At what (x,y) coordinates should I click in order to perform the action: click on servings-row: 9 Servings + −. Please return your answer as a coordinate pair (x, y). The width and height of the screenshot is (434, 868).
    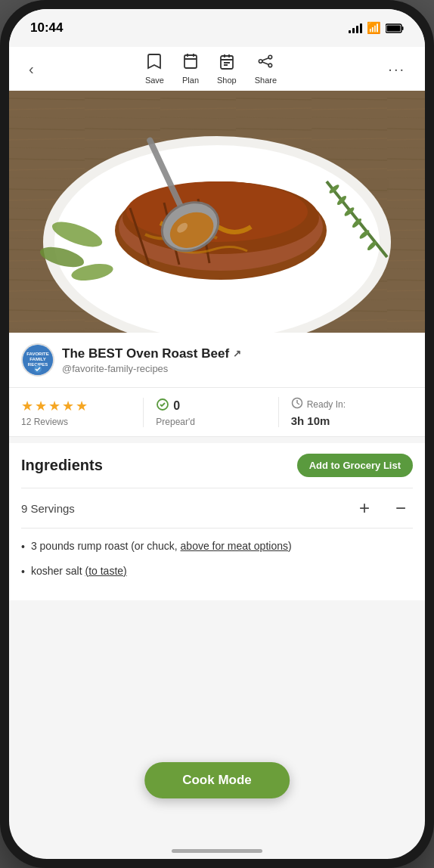
    Looking at the image, I should click on (217, 508).